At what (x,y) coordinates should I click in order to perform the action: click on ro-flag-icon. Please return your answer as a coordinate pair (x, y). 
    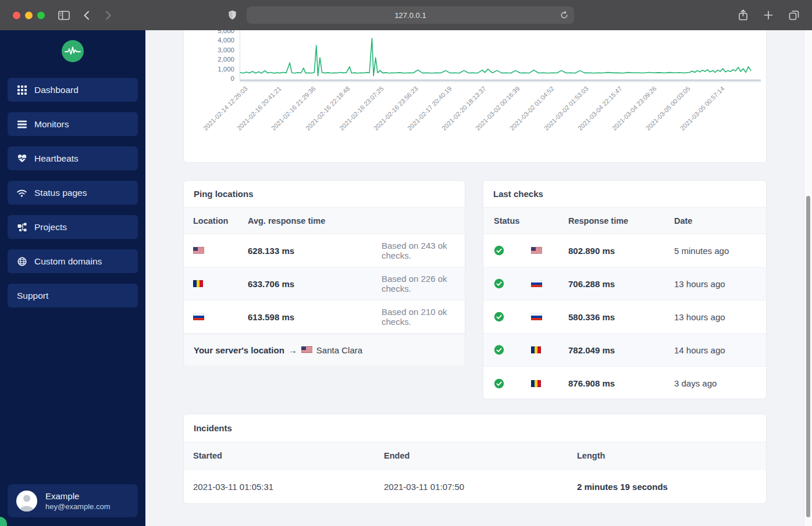
    Looking at the image, I should click on (198, 284).